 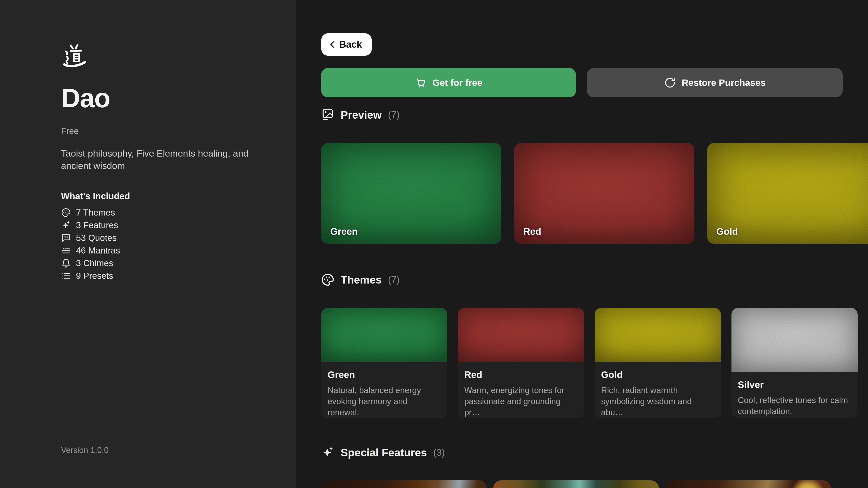 I want to click on app-description: Taoist philosophy, Five Elements healing…, so click(x=160, y=160).